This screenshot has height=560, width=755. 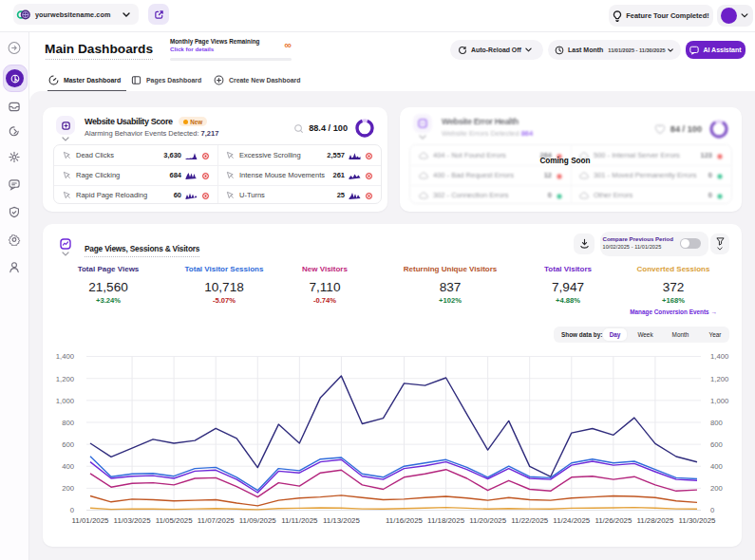 What do you see at coordinates (405, 520) in the screenshot?
I see `svg-text: 11/16/2025` at bounding box center [405, 520].